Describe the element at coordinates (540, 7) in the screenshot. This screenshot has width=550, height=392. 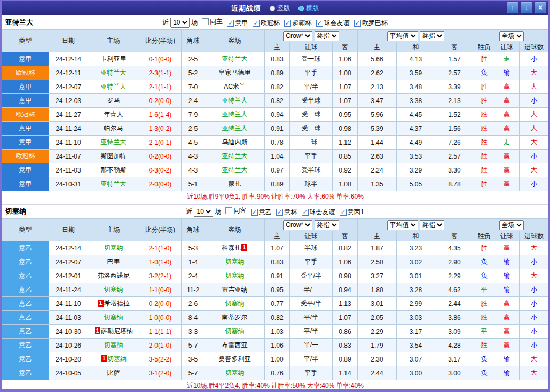
I see `close-button: ×` at that location.